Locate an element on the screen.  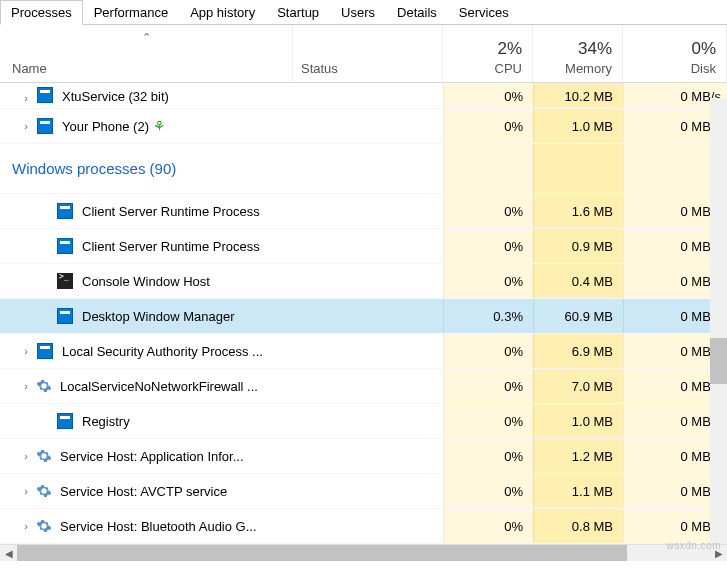
horizontal-scroll-track is located at coordinates (364, 553).